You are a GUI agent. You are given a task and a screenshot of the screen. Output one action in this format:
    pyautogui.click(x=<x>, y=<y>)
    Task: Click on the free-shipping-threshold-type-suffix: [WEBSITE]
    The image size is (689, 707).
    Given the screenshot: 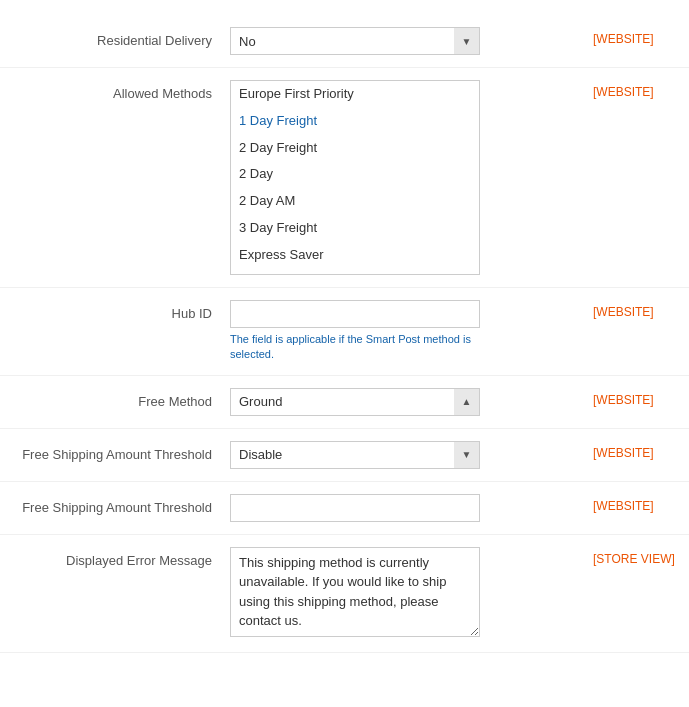 What is the action you would take?
    pyautogui.click(x=624, y=450)
    